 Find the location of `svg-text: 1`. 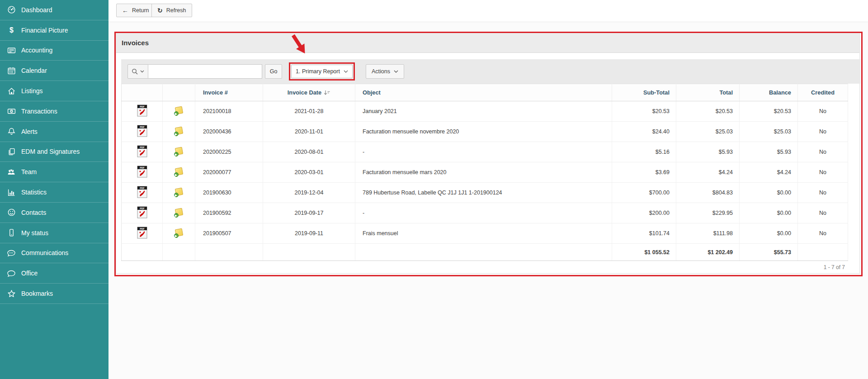

svg-text: 1 is located at coordinates (12, 111).